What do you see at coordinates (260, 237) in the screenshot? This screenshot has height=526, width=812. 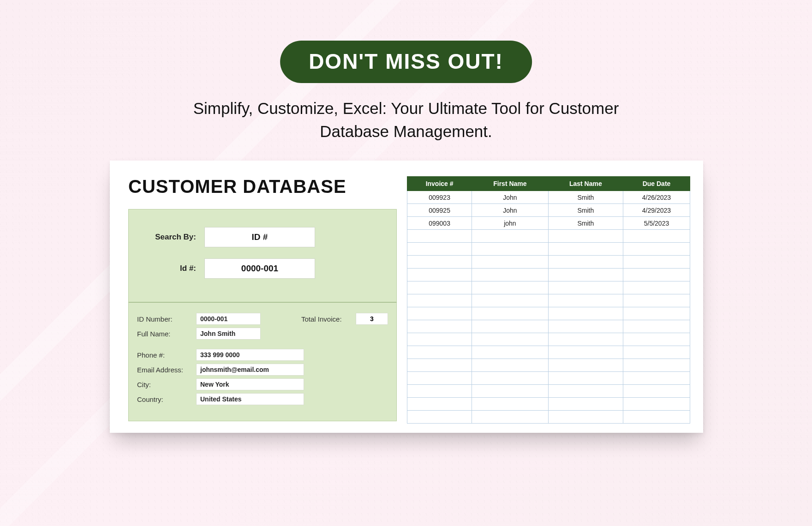 I see `search-by-field: ID #` at bounding box center [260, 237].